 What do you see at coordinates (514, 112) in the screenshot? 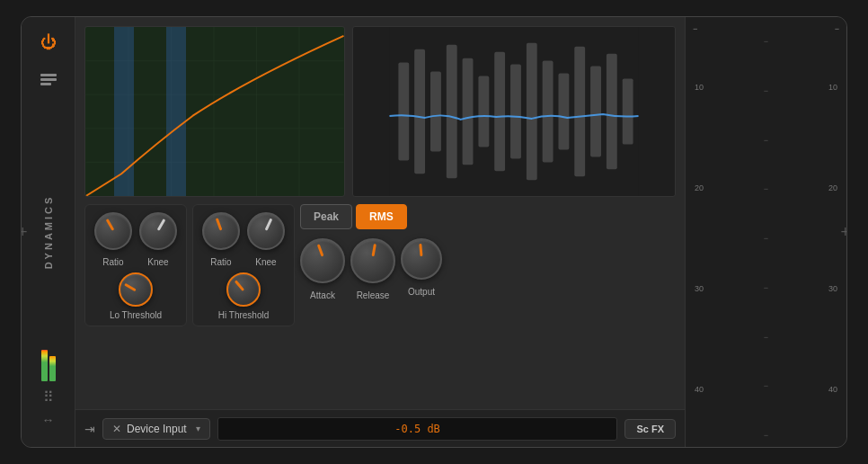
I see `waveform-svg` at bounding box center [514, 112].